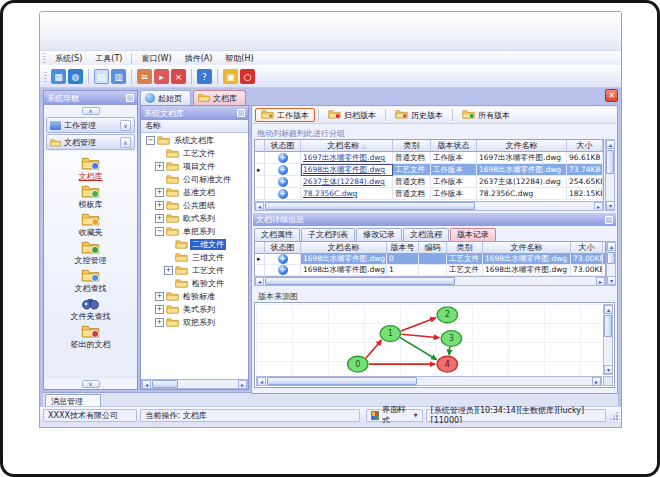 This screenshot has height=477, width=660. I want to click on globe-icon: ◍, so click(76, 76).